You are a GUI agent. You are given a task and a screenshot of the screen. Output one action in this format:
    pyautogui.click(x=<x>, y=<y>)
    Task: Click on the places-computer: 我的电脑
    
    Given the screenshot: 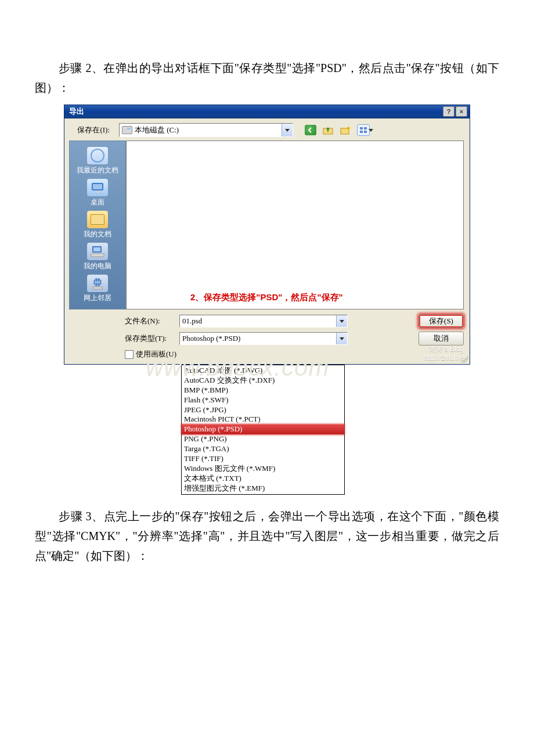 What is the action you would take?
    pyautogui.click(x=98, y=257)
    